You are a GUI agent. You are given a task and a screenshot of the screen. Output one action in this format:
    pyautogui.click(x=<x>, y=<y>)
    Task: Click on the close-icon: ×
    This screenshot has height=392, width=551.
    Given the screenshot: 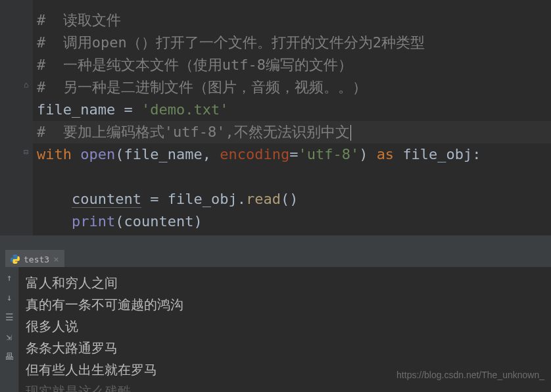 What is the action you would take?
    pyautogui.click(x=56, y=259)
    